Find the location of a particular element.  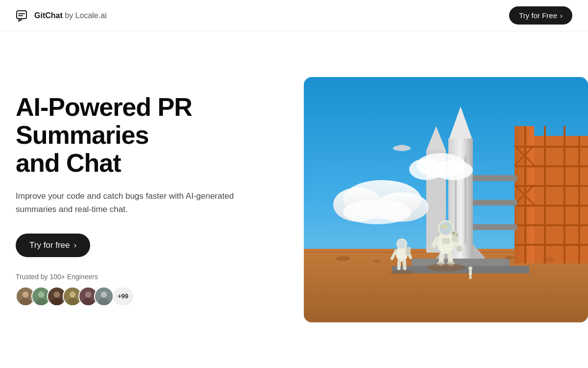

hero-title: AI-Powered PR Summaries and Chat is located at coordinates (148, 135).